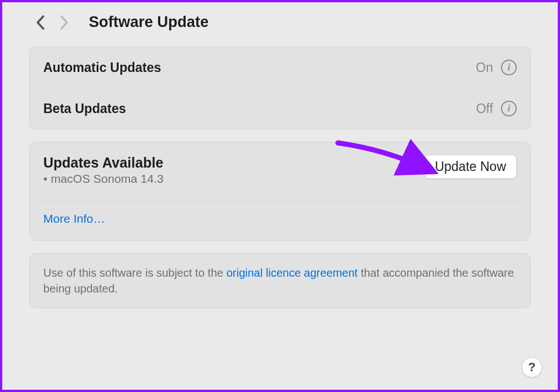 This screenshot has width=560, height=392. What do you see at coordinates (470, 166) in the screenshot?
I see `update-now-button: Update Now` at bounding box center [470, 166].